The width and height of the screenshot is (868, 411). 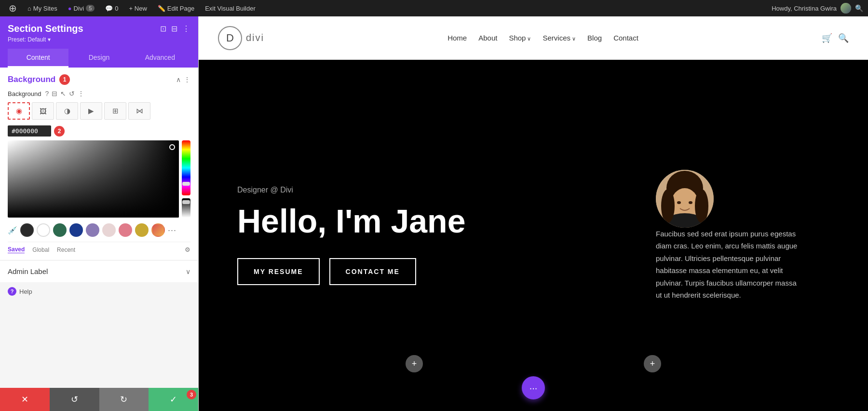 I want to click on panel-tabs: Content Design Advanced, so click(x=99, y=58).